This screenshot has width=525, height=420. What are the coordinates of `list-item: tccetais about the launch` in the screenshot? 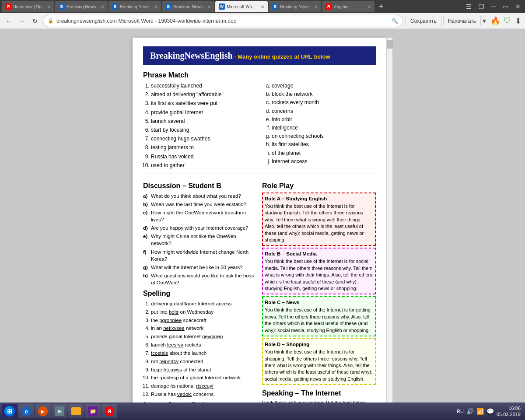 It's located at (204, 354).